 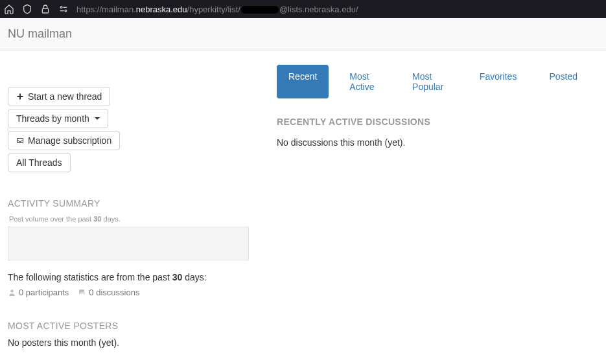 What do you see at coordinates (9, 9) in the screenshot?
I see `home-icon` at bounding box center [9, 9].